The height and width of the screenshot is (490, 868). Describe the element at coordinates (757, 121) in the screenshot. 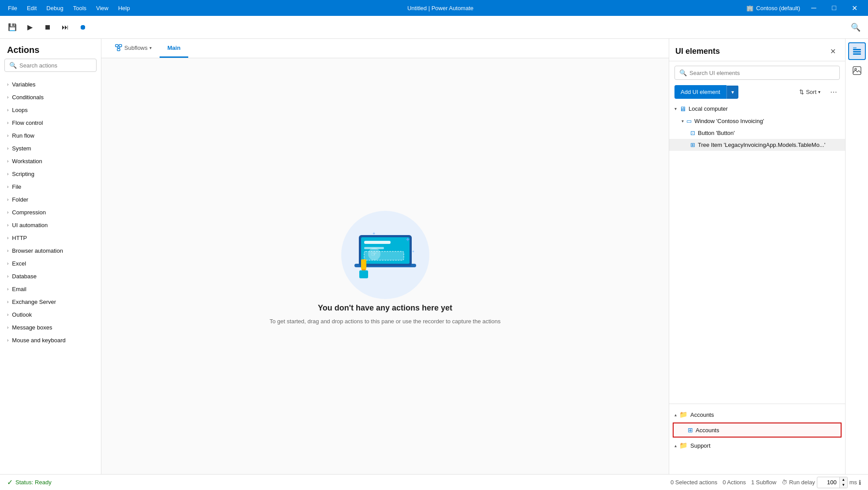

I see `tree-item-window: ▾ ▭ Window 'Contoso Invoicing'` at that location.